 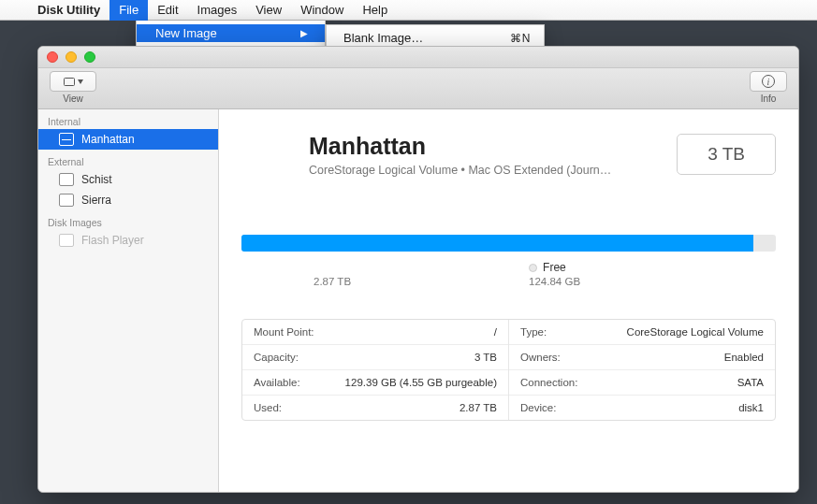 What do you see at coordinates (520, 38) in the screenshot?
I see `shortcut: ⌘N` at bounding box center [520, 38].